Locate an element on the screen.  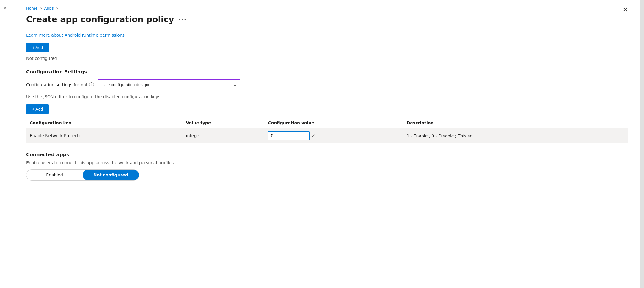
add-button-1: + Add is located at coordinates (37, 48).